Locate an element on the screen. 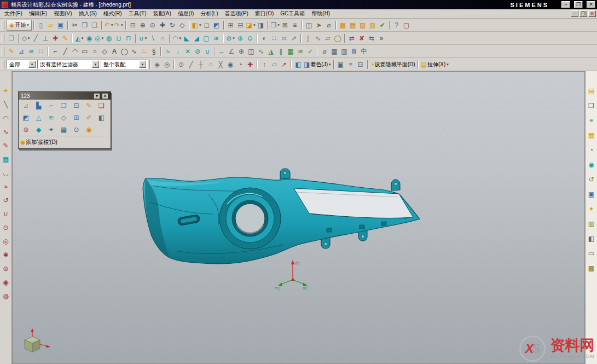 This screenshot has width=597, height=364. deviation-gauge-icon: ⌀ is located at coordinates (324, 51).